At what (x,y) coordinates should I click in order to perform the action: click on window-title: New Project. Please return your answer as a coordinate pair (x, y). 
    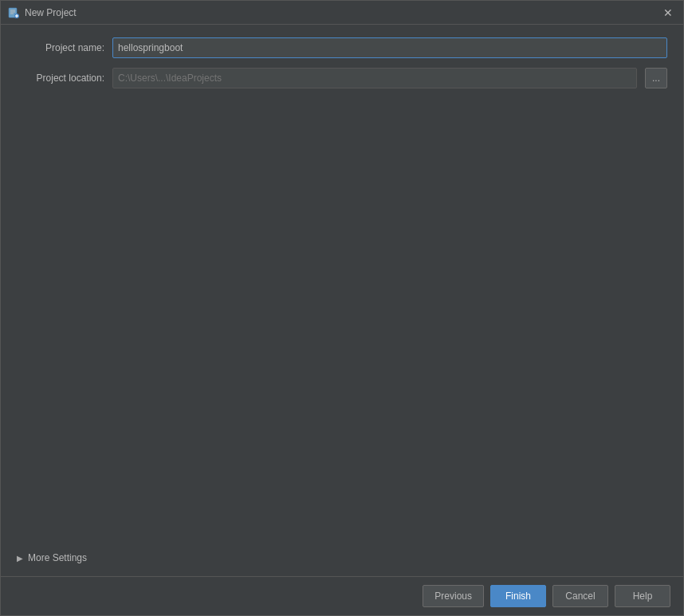
    Looking at the image, I should click on (51, 13).